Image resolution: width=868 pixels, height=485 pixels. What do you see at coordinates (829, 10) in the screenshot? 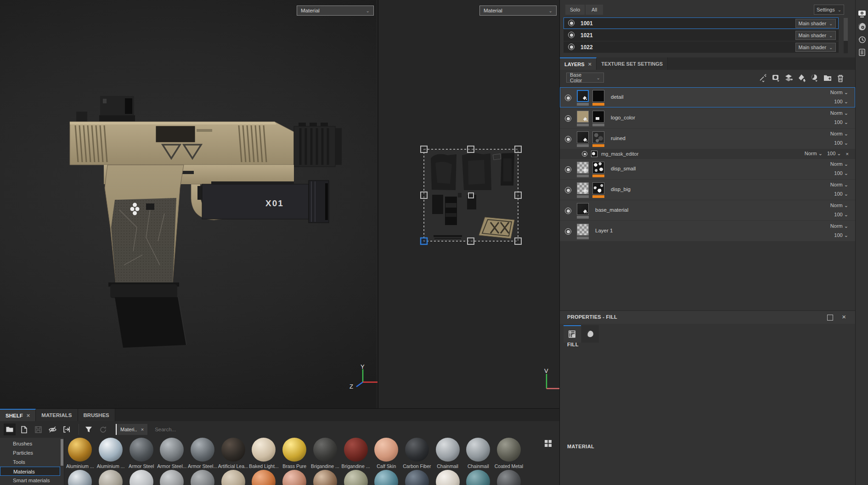
I see `settings-dropdown: Settings ⌄` at bounding box center [829, 10].